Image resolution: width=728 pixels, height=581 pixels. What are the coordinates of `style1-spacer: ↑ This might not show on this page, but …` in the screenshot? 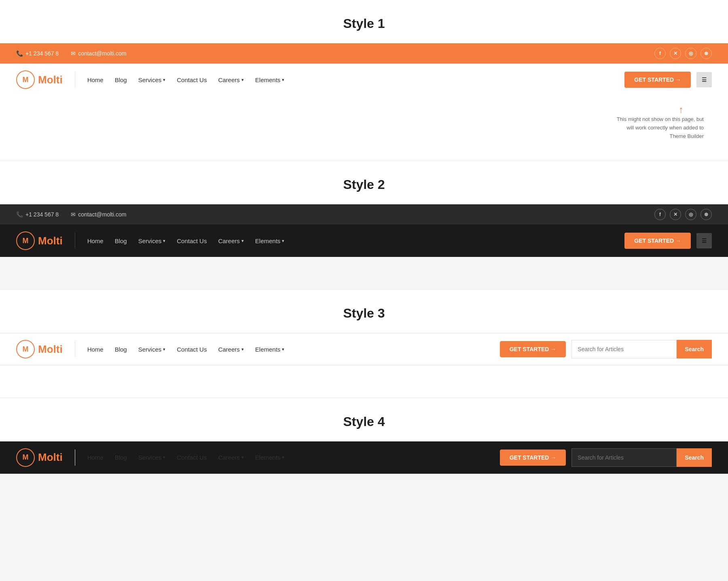 It's located at (364, 128).